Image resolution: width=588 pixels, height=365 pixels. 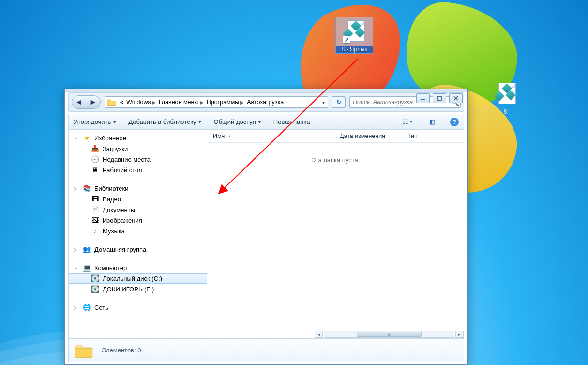 I want to click on sidebar-item-drive-f: 💽ДОКИ ИГОРЬ (F:), so click(x=137, y=289).